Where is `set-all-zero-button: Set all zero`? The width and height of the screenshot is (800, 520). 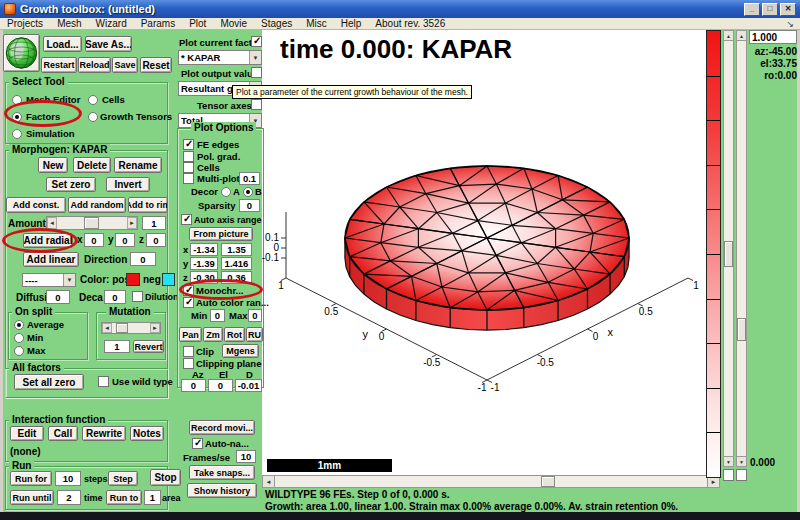
set-all-zero-button: Set all zero is located at coordinates (49, 382).